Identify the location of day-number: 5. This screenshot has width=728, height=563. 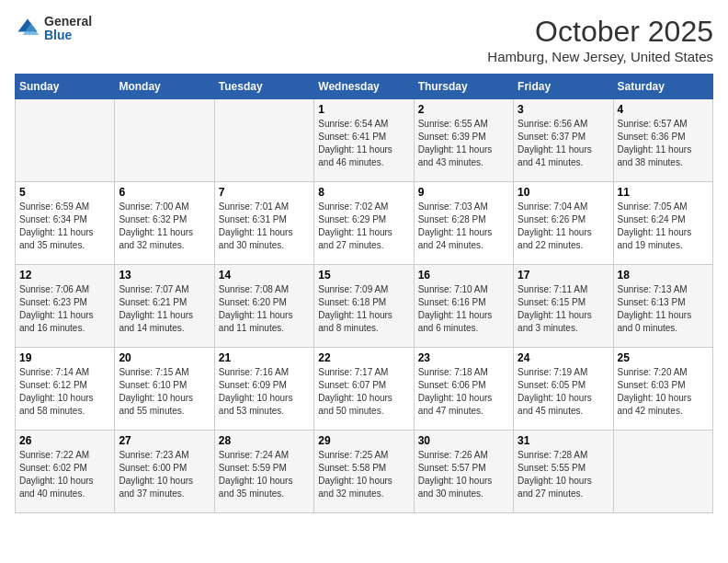
(64, 192).